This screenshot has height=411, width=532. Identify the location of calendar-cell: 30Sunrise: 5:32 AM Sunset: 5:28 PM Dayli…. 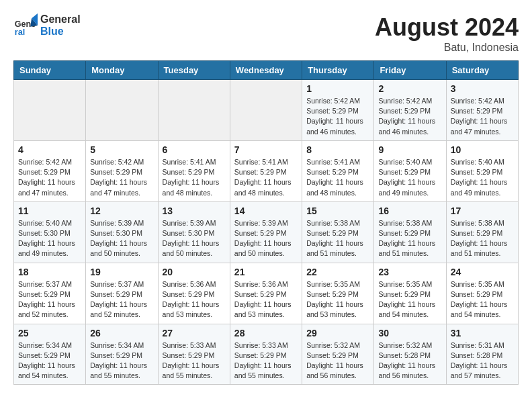
(410, 355).